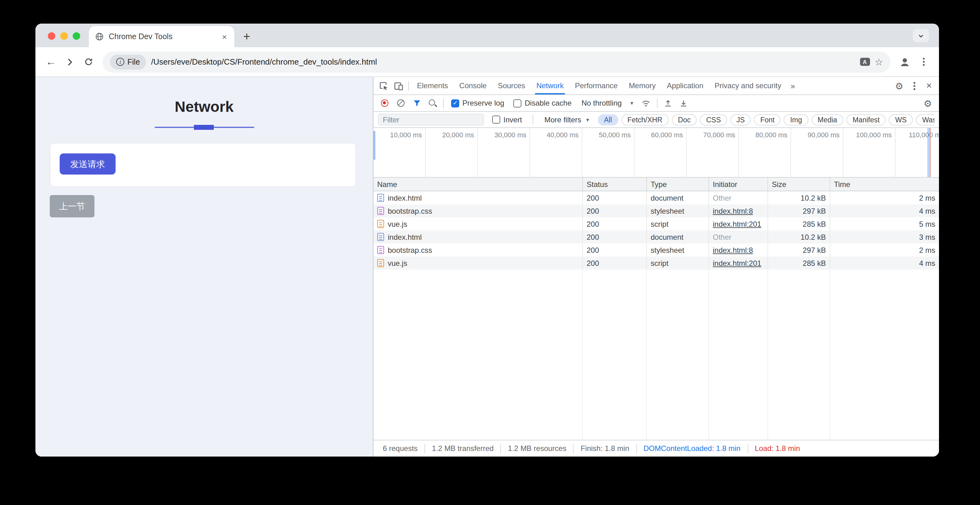  Describe the element at coordinates (542, 103) in the screenshot. I see `disable-cache-checkbox: Disable cache` at that location.